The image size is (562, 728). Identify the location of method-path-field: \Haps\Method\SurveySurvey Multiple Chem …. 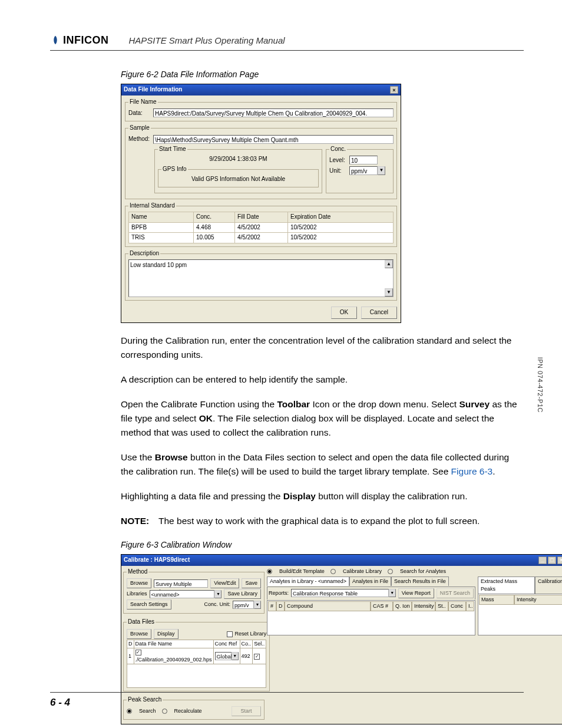
(273, 139).